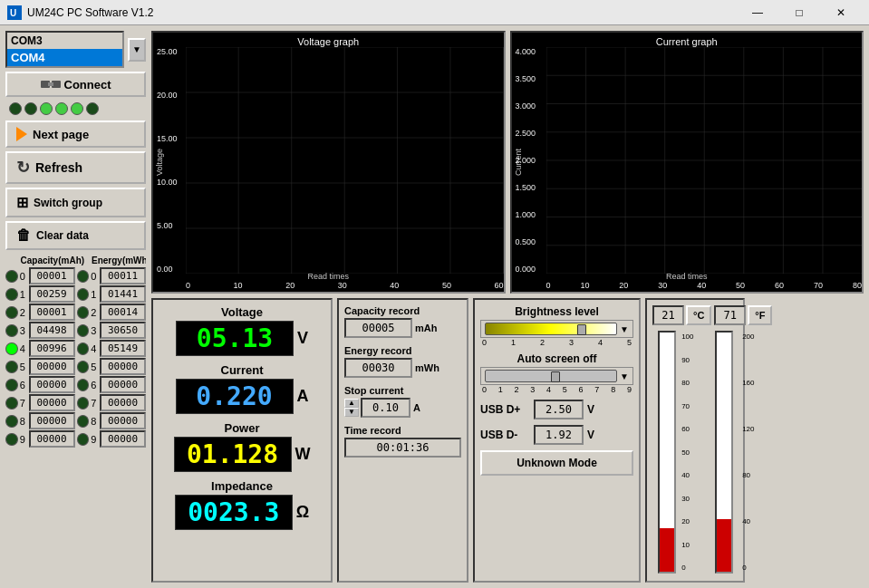 The width and height of the screenshot is (869, 588). Describe the element at coordinates (76, 294) in the screenshot. I see `channel-row-1: 1 00259 1 01441` at that location.